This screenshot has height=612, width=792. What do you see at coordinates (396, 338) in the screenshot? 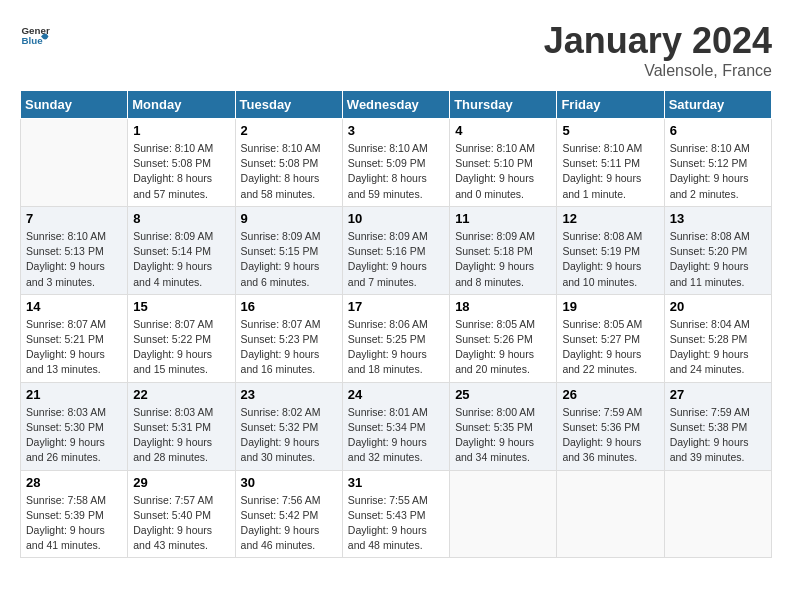
I see `calendar-week-row: 14Sunrise: 8:07 AMSunset: 5:21 PMDayligh…` at bounding box center [396, 338].